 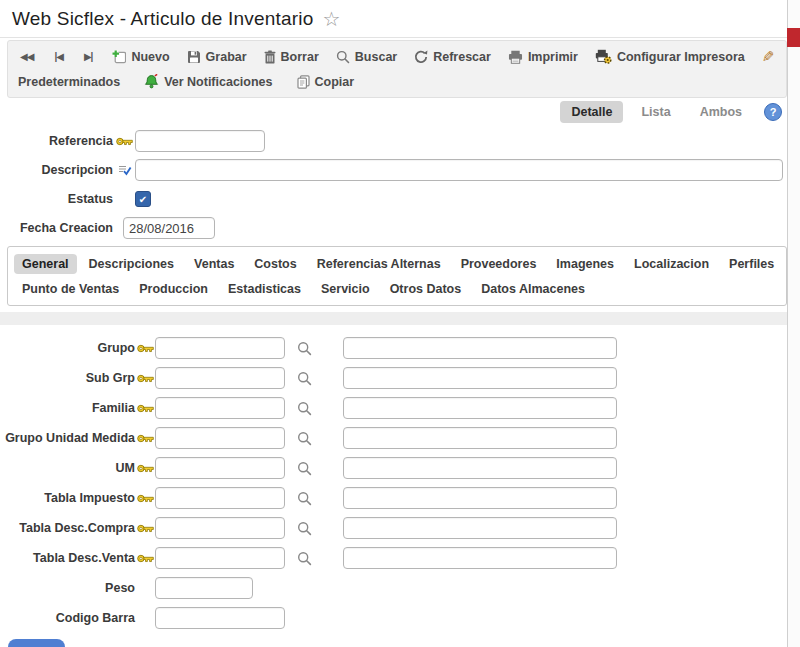 I want to click on printer-setup-button-label: Configurar Impresora, so click(x=681, y=57).